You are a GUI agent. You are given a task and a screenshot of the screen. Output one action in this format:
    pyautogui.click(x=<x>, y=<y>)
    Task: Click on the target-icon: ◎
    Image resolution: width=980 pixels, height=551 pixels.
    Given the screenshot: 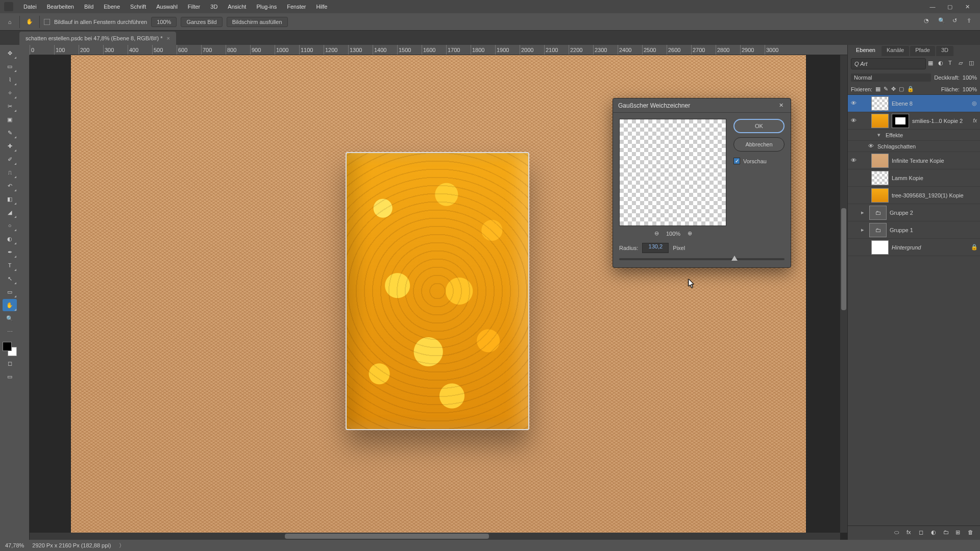 What is the action you would take?
    pyautogui.click(x=974, y=103)
    